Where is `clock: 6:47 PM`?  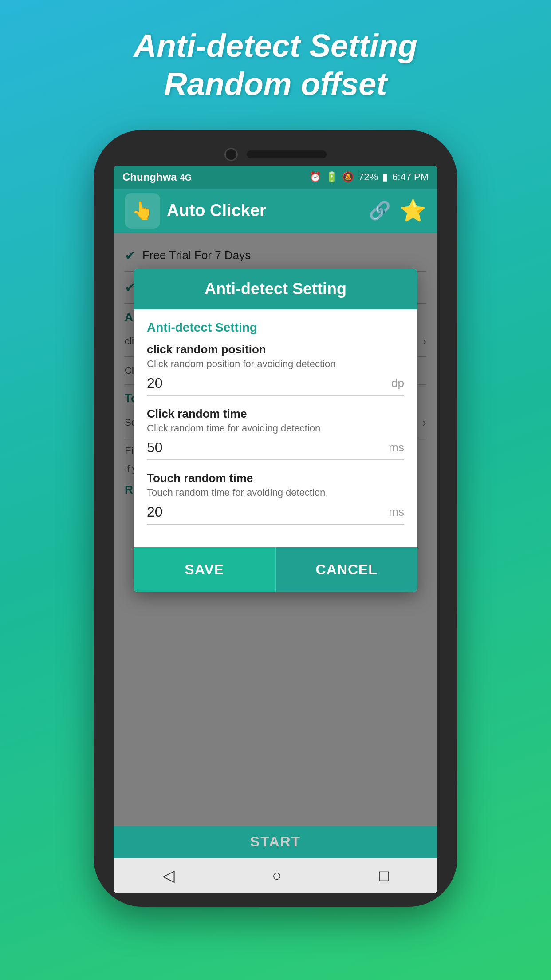 clock: 6:47 PM is located at coordinates (410, 177).